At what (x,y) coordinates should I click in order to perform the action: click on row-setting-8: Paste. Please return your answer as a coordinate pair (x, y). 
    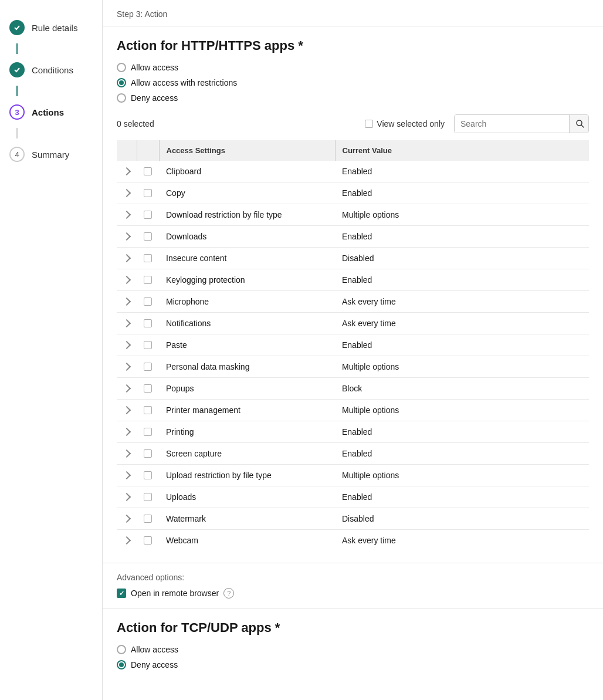
    Looking at the image, I should click on (247, 345).